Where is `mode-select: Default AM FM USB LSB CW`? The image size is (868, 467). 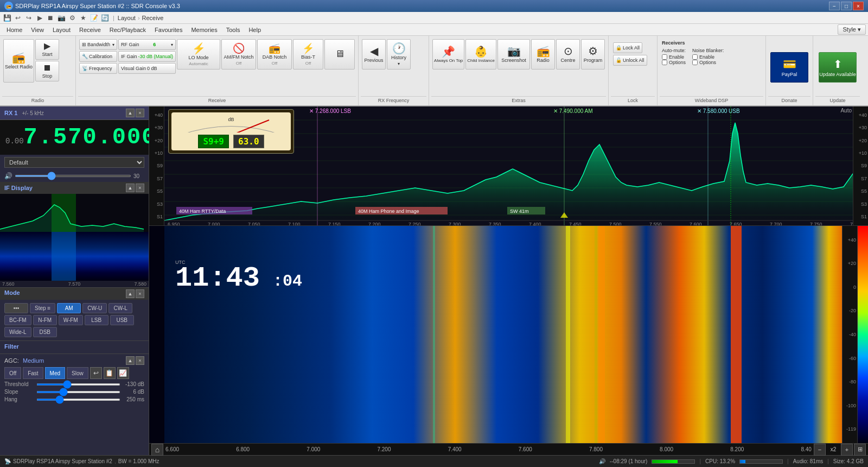 mode-select: Default AM FM USB LSB CW is located at coordinates (74, 162).